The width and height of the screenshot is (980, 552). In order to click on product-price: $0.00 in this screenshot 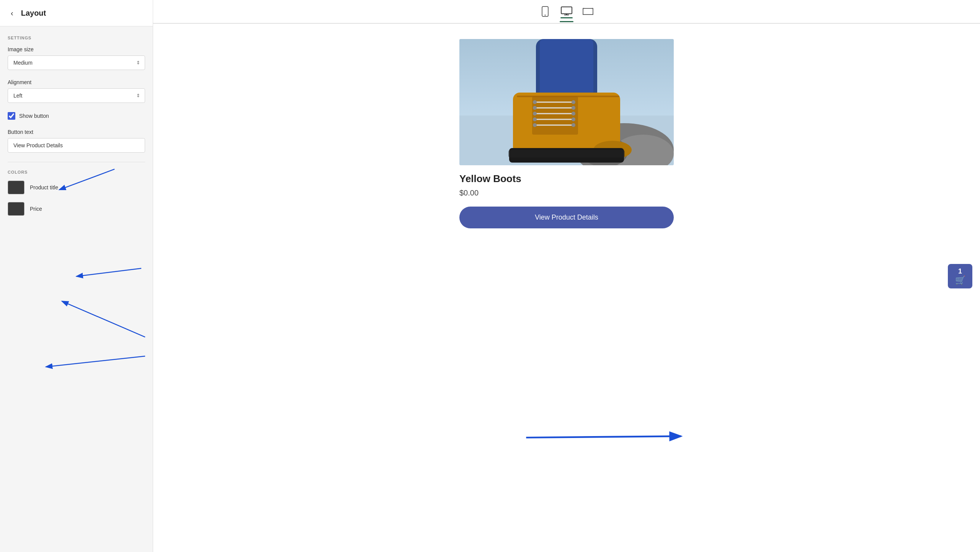, I will do `click(567, 193)`.